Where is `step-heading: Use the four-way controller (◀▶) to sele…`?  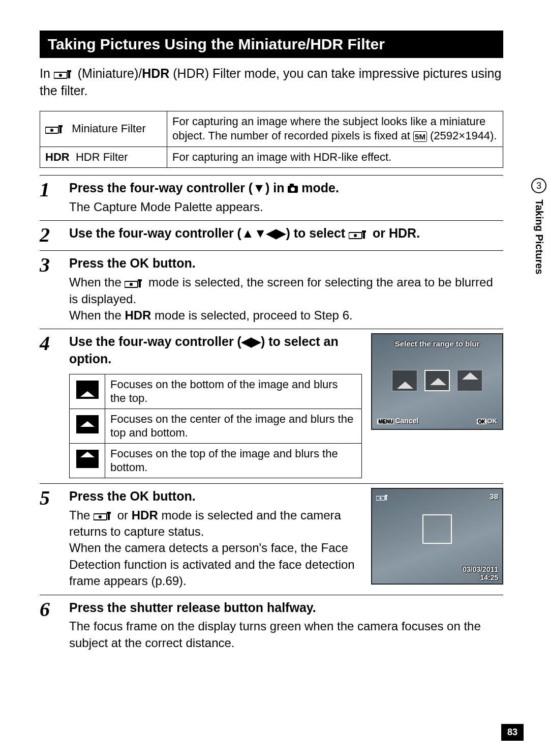 step-heading: Use the four-way controller (◀▶) to sele… is located at coordinates (216, 351).